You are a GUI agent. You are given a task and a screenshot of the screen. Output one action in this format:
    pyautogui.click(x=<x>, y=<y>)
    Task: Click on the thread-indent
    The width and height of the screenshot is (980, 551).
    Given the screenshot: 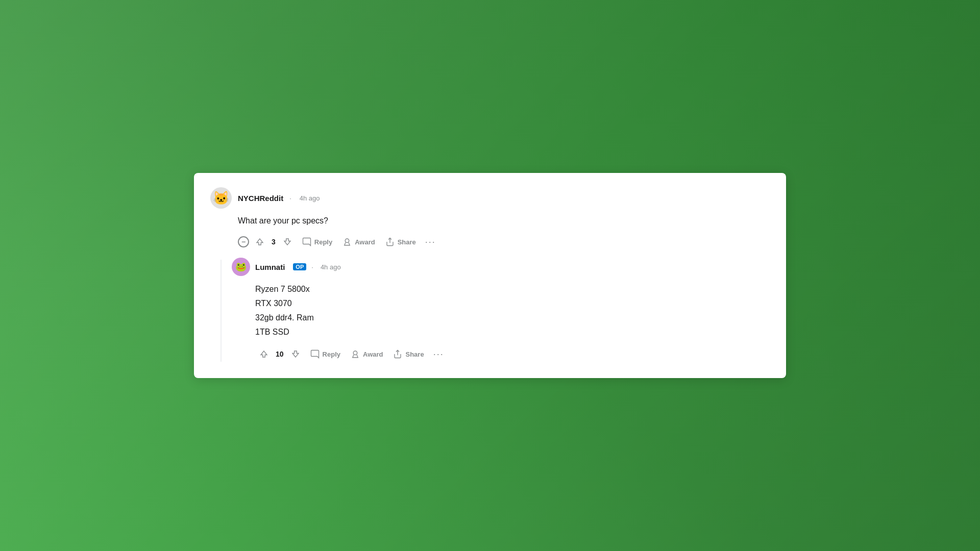 What is the action you would take?
    pyautogui.click(x=221, y=310)
    